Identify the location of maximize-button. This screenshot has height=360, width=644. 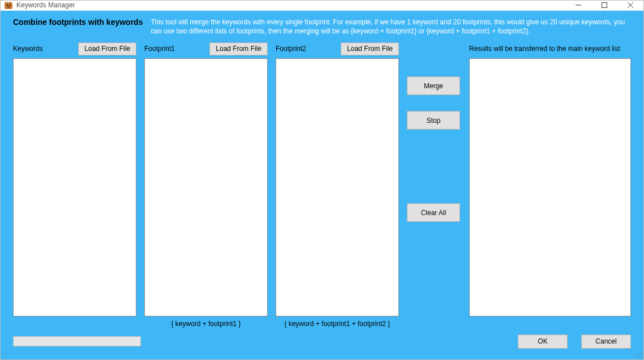
(604, 6).